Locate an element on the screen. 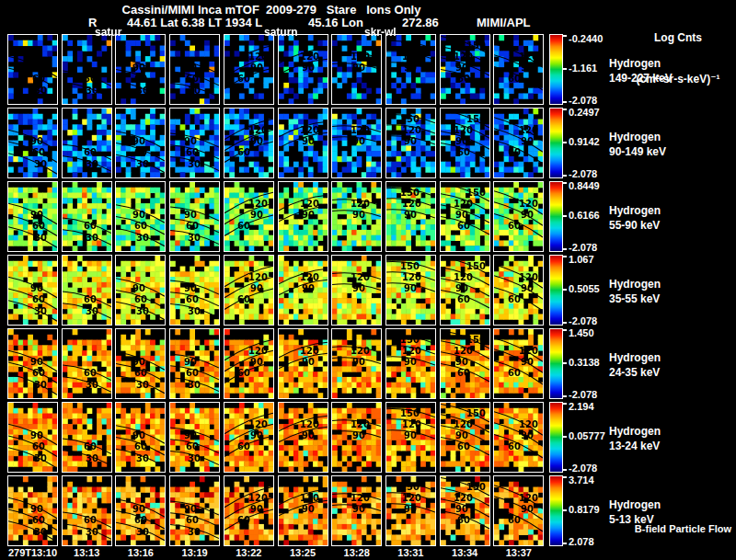 The width and height of the screenshot is (736, 560). event-label-saturn: saturn is located at coordinates (282, 32).